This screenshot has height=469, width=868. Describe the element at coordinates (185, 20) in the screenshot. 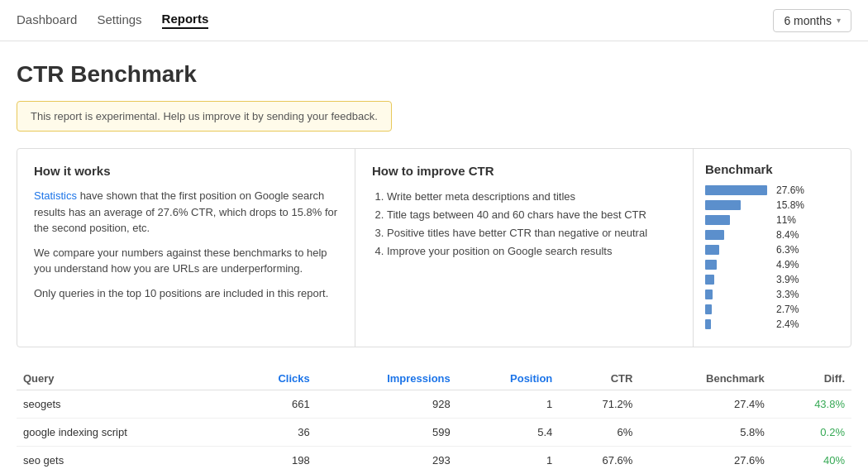

I see `nav-reports: Reports` at that location.